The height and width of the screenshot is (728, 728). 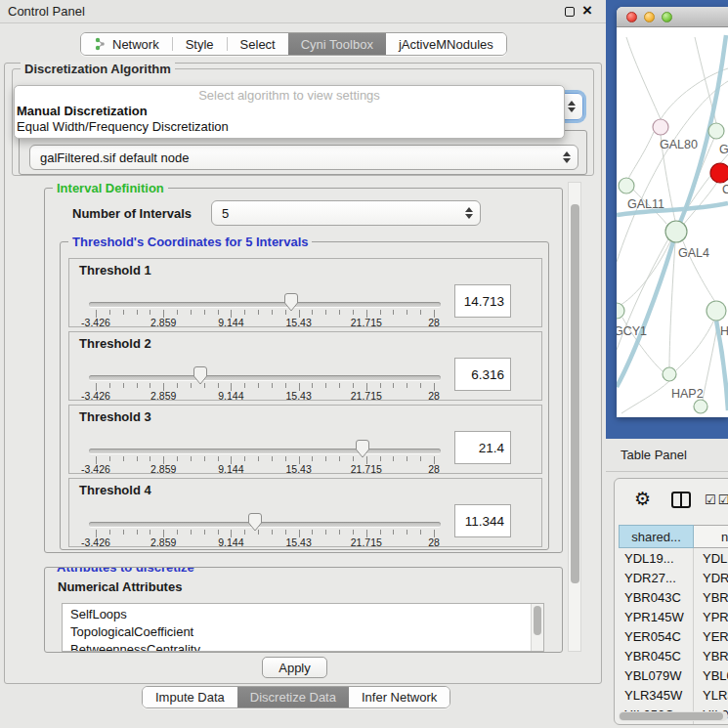 I want to click on tab-select: Select, so click(x=258, y=44).